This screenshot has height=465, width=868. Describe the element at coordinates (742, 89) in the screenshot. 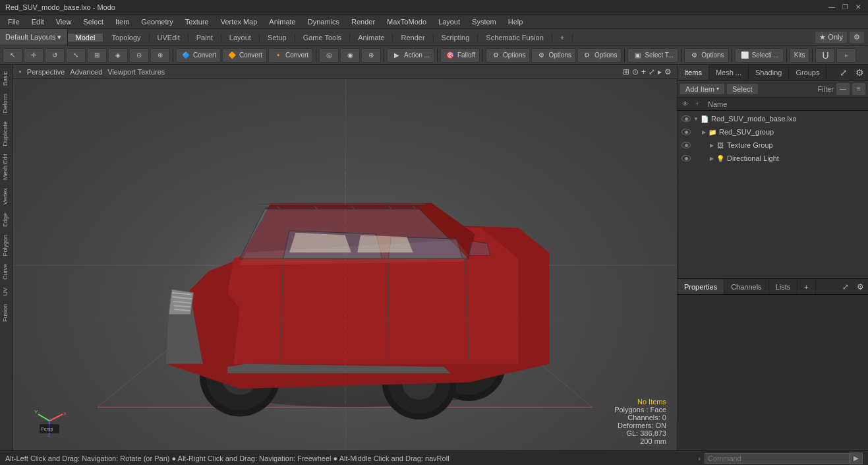

I see `select-button: Select` at that location.